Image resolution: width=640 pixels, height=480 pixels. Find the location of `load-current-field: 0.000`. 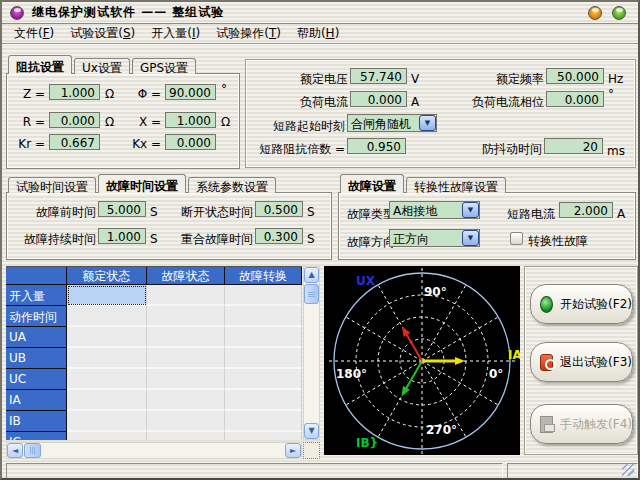

load-current-field: 0.000 is located at coordinates (378, 99).